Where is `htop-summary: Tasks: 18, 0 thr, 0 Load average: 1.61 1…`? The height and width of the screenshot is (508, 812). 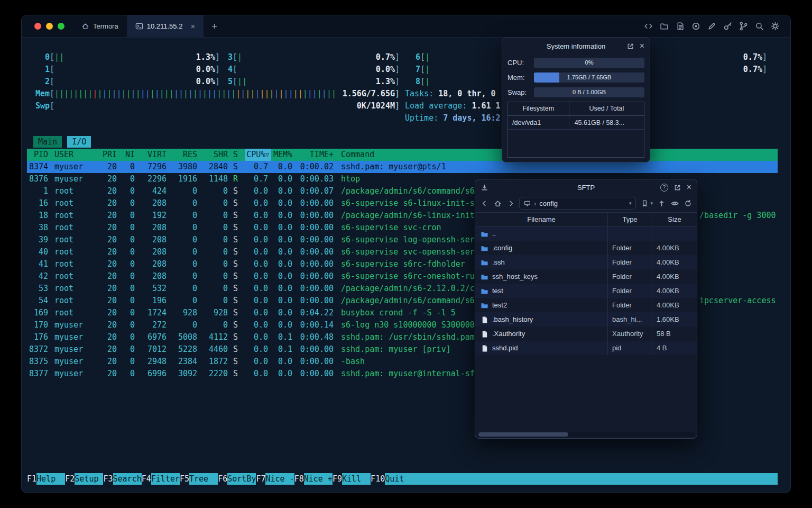
htop-summary: Tasks: 18, 0 thr, 0 Load average: 1.61 1… is located at coordinates (453, 106).